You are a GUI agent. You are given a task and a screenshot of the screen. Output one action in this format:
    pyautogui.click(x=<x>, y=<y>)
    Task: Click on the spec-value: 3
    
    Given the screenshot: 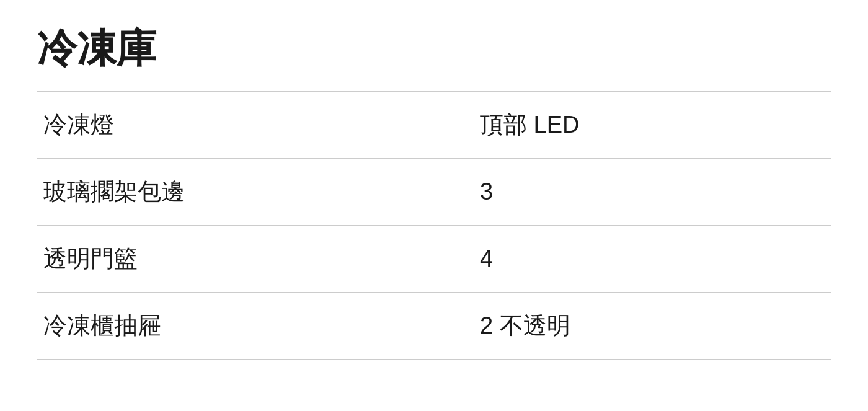 What is the action you would take?
    pyautogui.click(x=652, y=192)
    